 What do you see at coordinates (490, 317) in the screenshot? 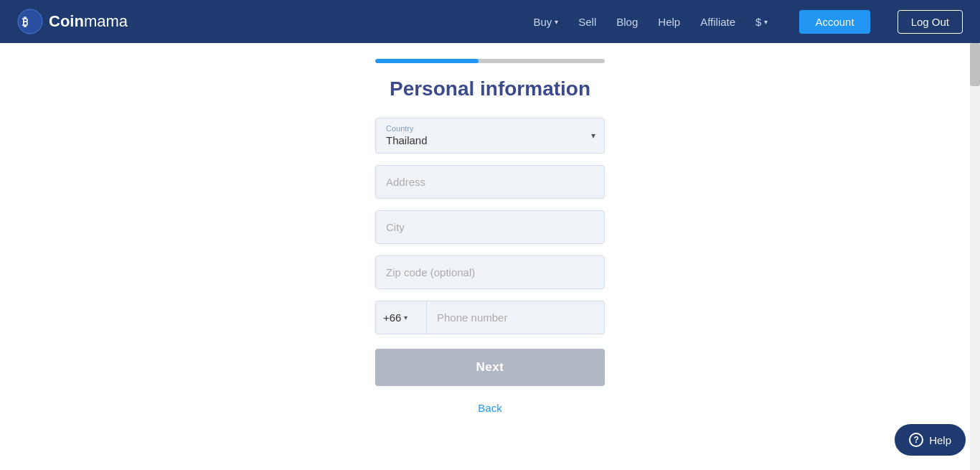
I see `phone-row: +66 ▾` at bounding box center [490, 317].